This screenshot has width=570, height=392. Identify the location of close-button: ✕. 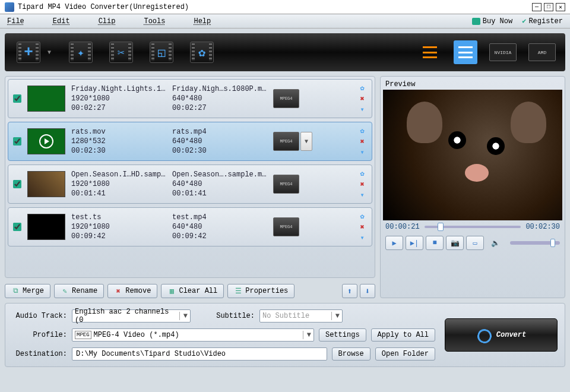
(560, 7).